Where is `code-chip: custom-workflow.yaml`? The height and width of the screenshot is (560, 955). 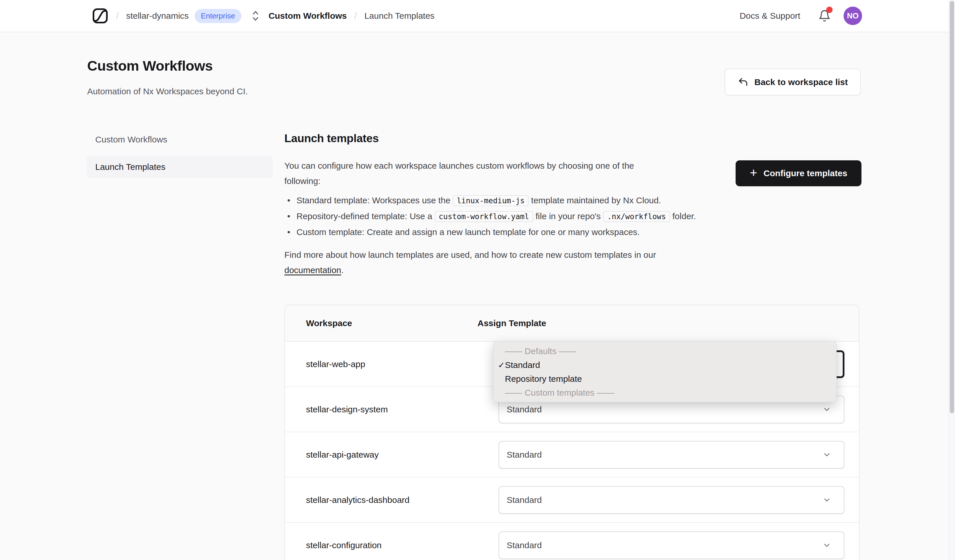
code-chip: custom-workflow.yaml is located at coordinates (484, 217).